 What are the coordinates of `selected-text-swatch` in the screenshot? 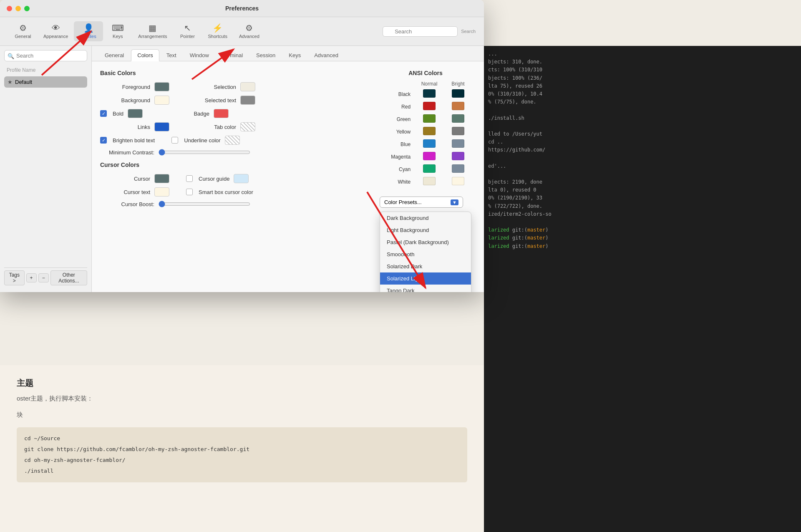 It's located at (248, 100).